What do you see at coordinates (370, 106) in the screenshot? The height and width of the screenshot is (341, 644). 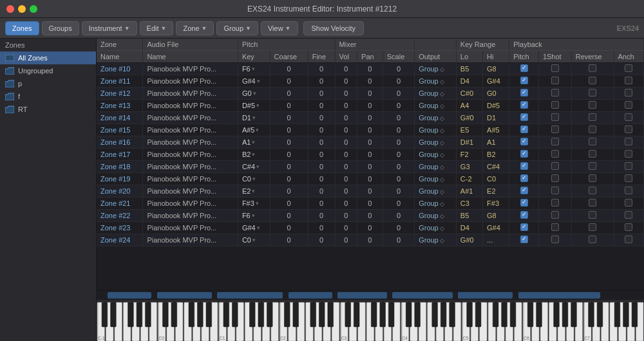 I see `table-row: Zone #13Pianobook MVP Pro...D#5▾00000Gro…` at bounding box center [370, 106].